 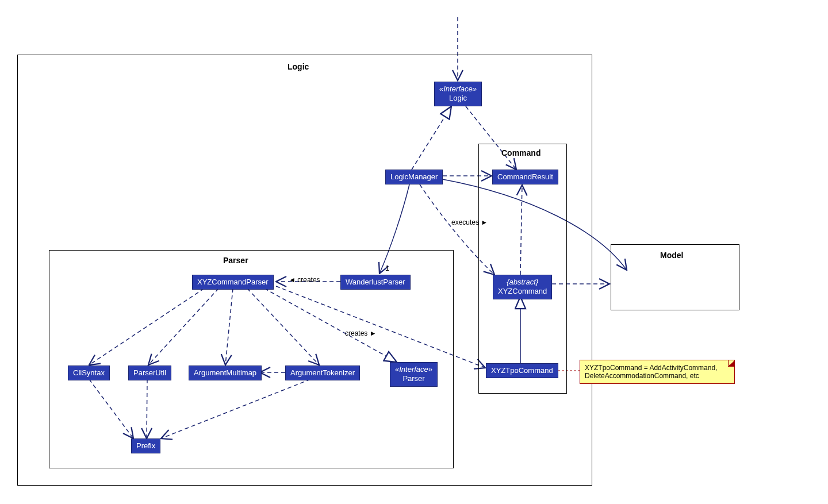 What do you see at coordinates (458, 94) in the screenshot?
I see `node-logic-interface: «Interface» Logic` at bounding box center [458, 94].